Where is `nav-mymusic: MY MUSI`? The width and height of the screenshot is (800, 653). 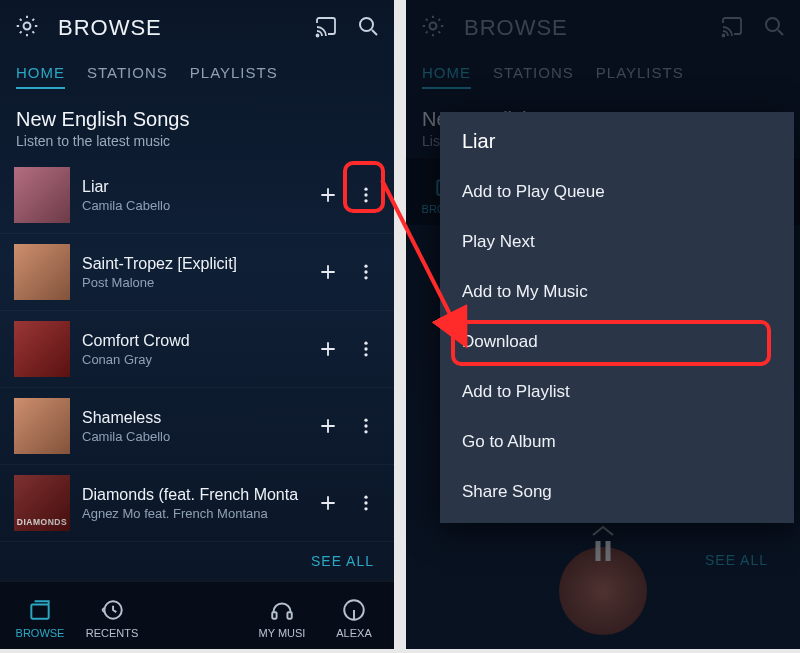
nav-mymusic: MY MUSI is located at coordinates (282, 618).